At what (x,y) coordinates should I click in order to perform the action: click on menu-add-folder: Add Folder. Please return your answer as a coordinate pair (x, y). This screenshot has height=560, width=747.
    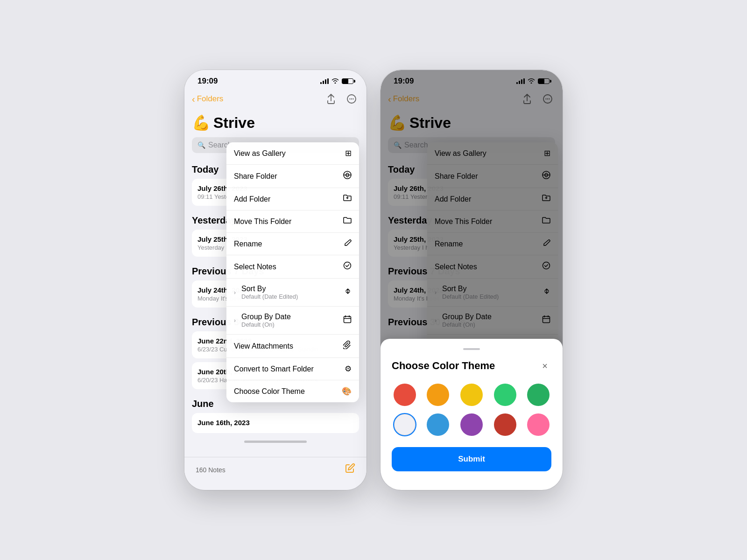
    Looking at the image, I should click on (293, 199).